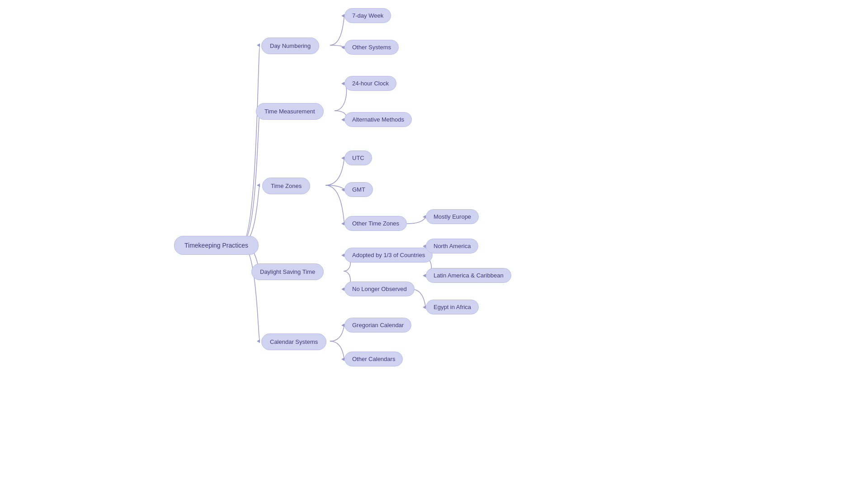  I want to click on node-daylight-saving: Daylight Saving Time, so click(288, 272).